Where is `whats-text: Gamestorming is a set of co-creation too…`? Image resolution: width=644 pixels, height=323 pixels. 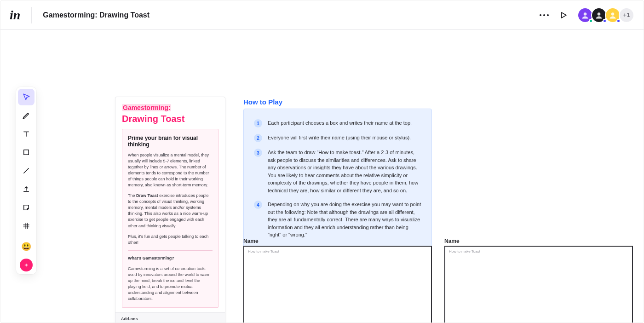 whats-text: Gamestorming is a set of co-creation too… is located at coordinates (170, 284).